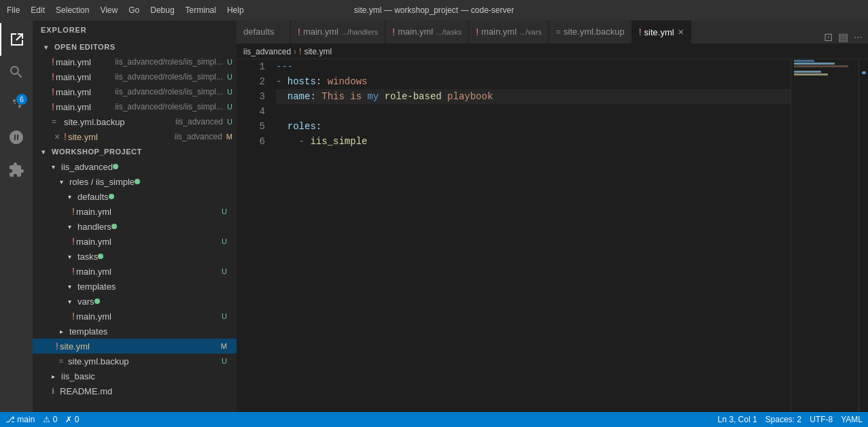  I want to click on menu-help: Help, so click(235, 10).